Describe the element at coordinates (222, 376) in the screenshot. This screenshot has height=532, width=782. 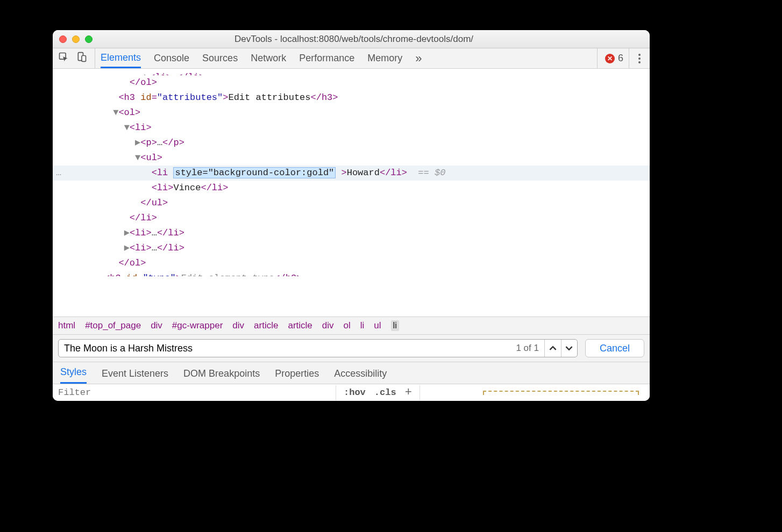
I see `subtab-dom-breakpoints: DOM Breakpoints` at that location.